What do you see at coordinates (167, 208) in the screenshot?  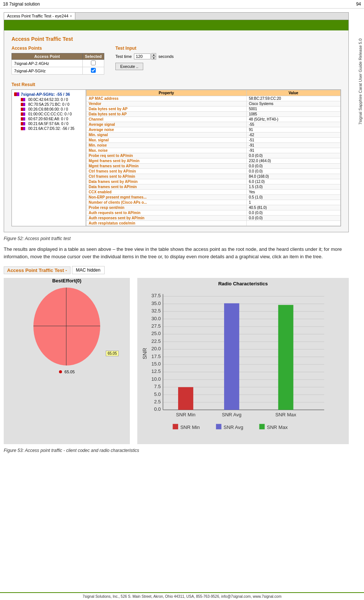 I see `prop-name: Probe resp sent/min` at bounding box center [167, 208].